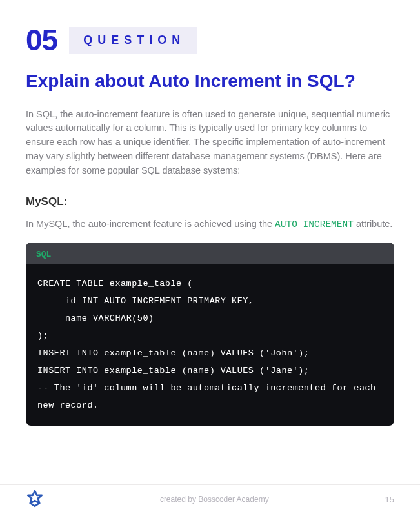 The width and height of the screenshot is (420, 516). Describe the element at coordinates (214, 499) in the screenshot. I see `footer-credit: created by Bosscoder Academy` at that location.